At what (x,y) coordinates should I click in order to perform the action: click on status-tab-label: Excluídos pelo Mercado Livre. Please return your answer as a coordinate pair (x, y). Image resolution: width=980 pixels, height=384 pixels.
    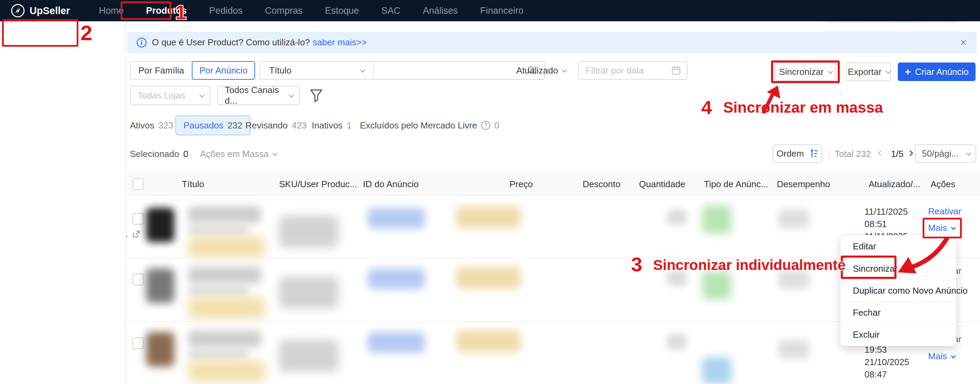
    Looking at the image, I should click on (418, 125).